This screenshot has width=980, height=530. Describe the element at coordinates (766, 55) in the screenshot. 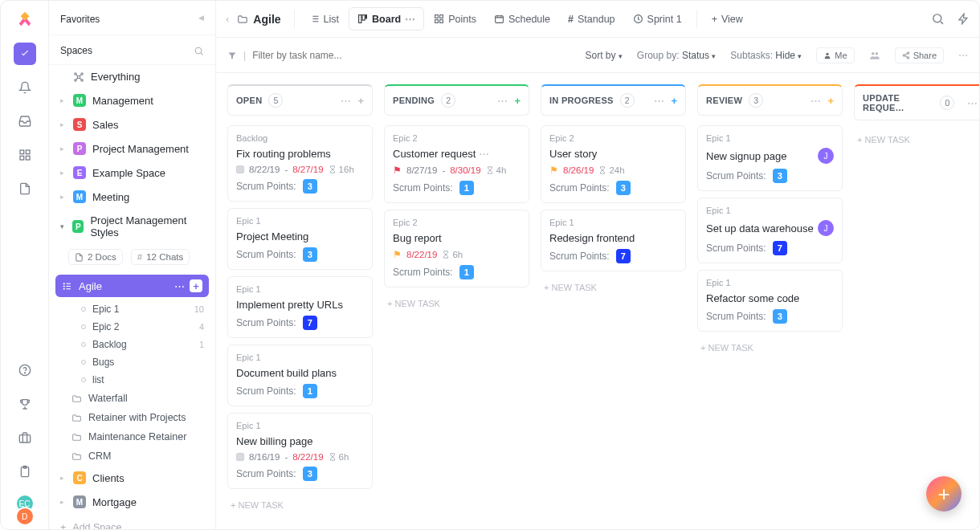

I see `subtasks-button: Subtasks: Hide ▾` at that location.